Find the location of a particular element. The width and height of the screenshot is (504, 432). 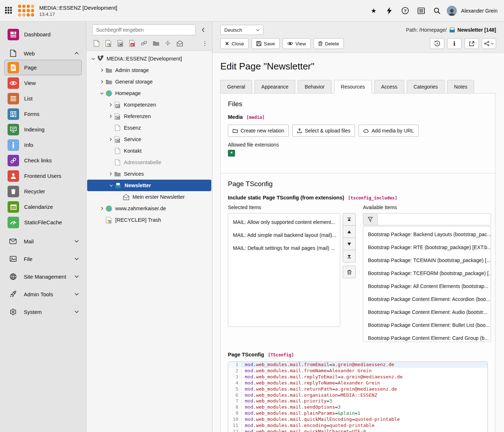

selected-item: MAIL: Allow only supported content eleme… is located at coordinates (284, 222).